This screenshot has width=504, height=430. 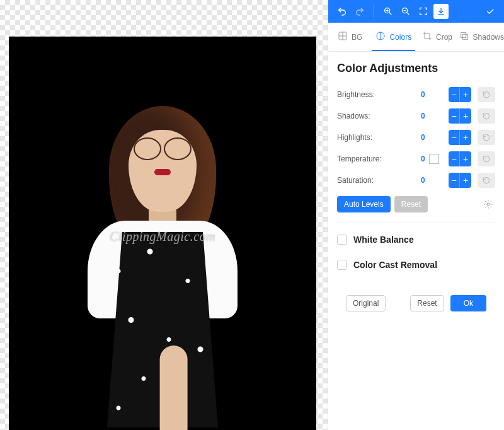 What do you see at coordinates (416, 37) in the screenshot?
I see `tab-bar: BG Colors Crop Shadows` at bounding box center [416, 37].